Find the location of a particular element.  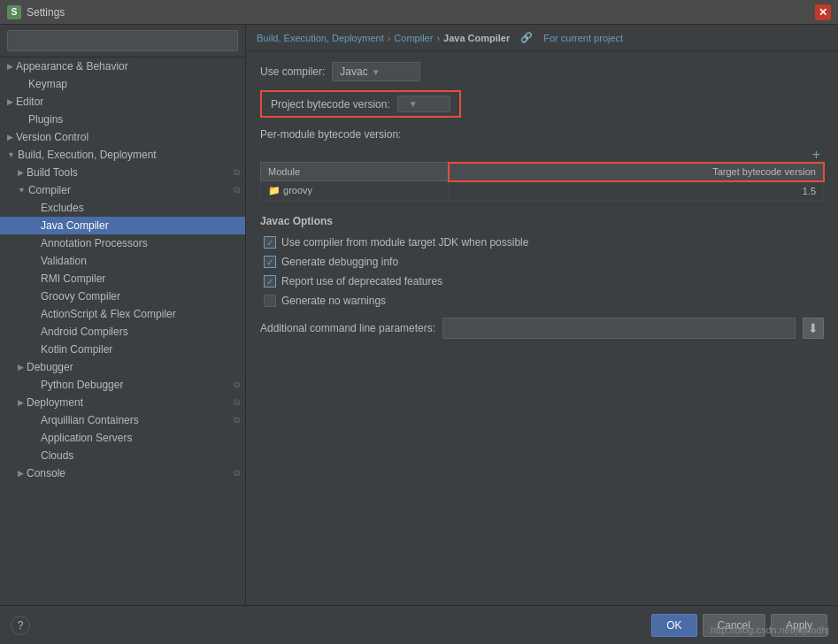

use-compiler-label: Use compiler: is located at coordinates (292, 72).